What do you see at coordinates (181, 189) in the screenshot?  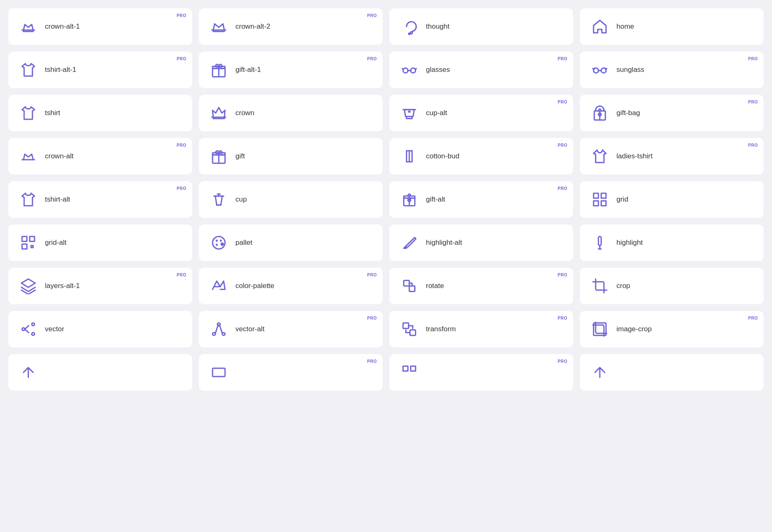 I see `tshirt-alt-pro-badge: PRO` at bounding box center [181, 189].